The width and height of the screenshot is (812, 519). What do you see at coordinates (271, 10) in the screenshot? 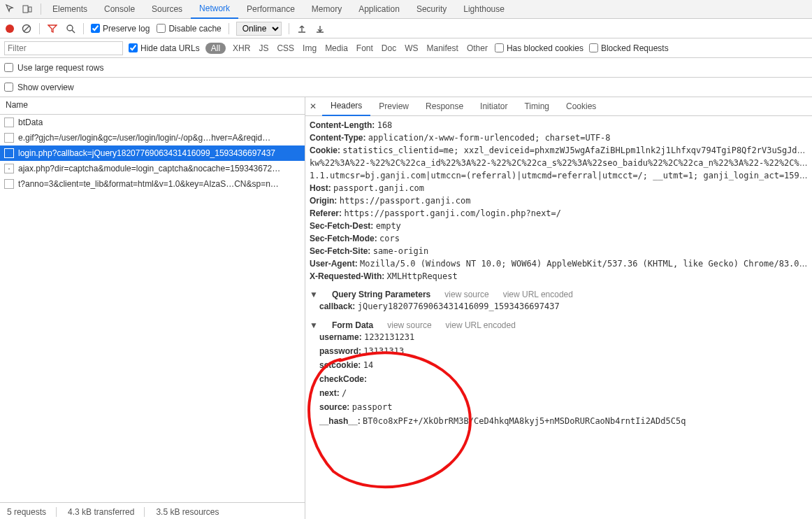
I see `tab-performance: Performance` at bounding box center [271, 10].